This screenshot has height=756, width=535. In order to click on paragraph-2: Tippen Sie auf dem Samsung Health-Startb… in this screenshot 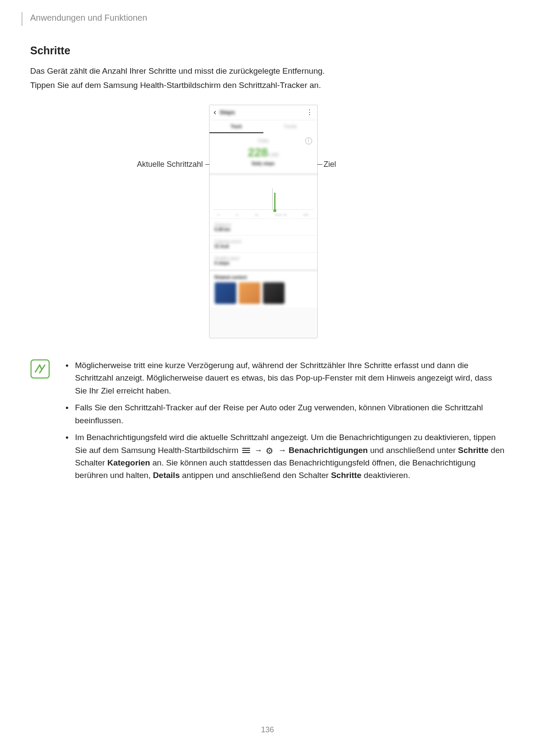, I will do `click(267, 85)`.